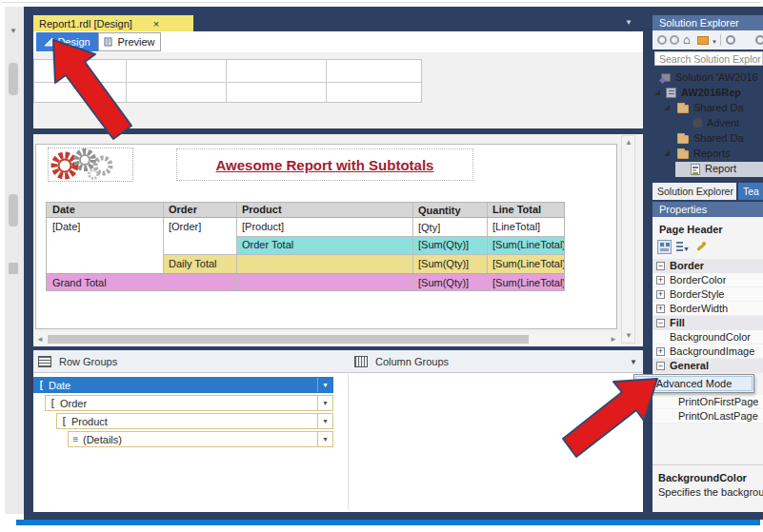  I want to click on forward-icon, so click(674, 40).